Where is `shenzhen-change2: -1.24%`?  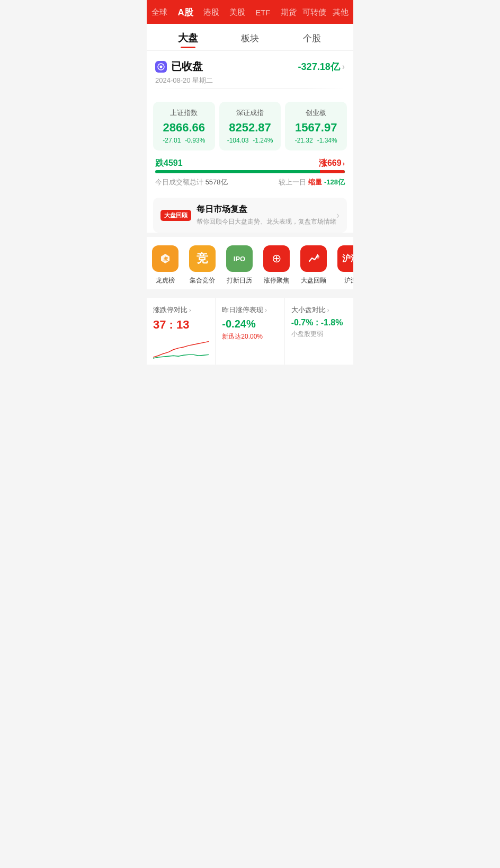 shenzhen-change2: -1.24% is located at coordinates (263, 140).